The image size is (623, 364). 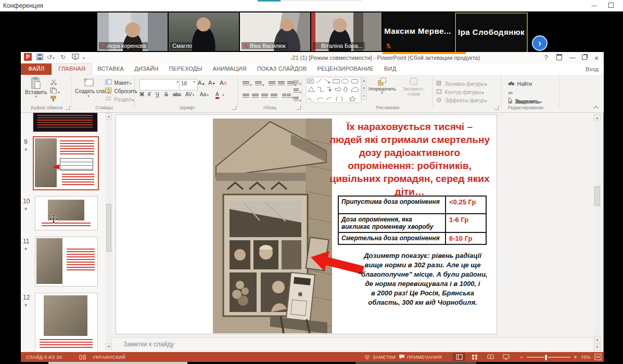 What do you see at coordinates (84, 57) in the screenshot?
I see `qat-customize-icon: ▼` at bounding box center [84, 57].